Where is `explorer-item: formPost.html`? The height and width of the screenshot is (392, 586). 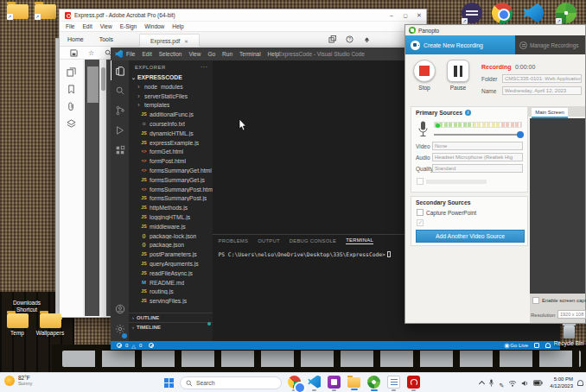
explorer-item: formPost.html is located at coordinates (171, 161).